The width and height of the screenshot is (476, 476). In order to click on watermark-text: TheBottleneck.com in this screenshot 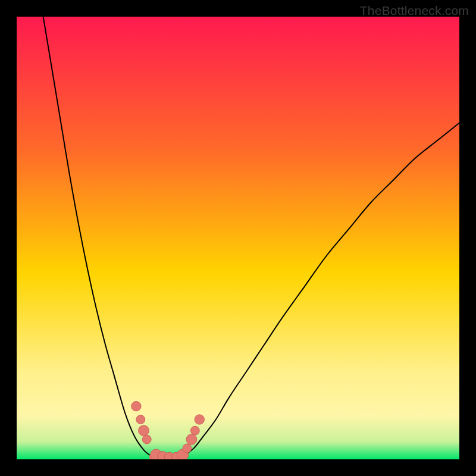, I will do `click(414, 11)`.